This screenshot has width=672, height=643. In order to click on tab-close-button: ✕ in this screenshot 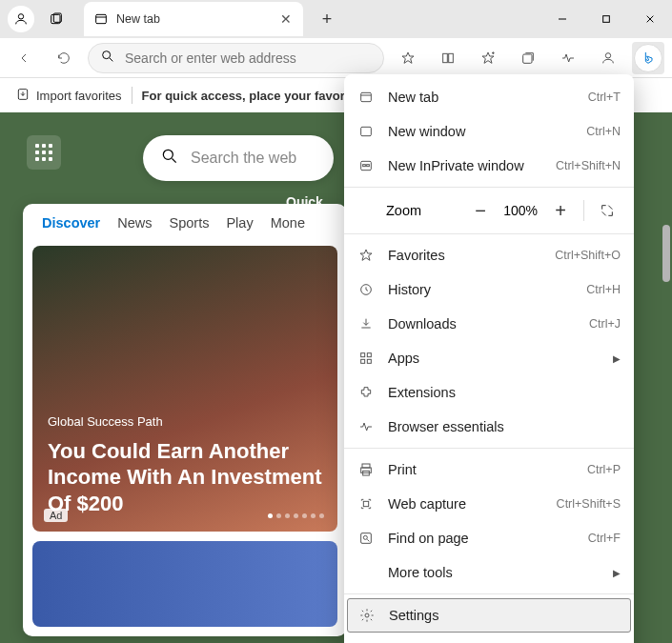, I will do `click(286, 19)`.